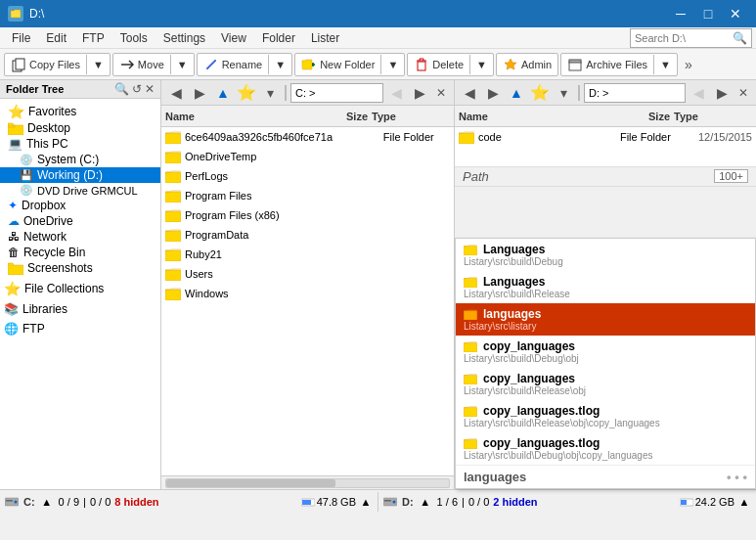 This screenshot has width=756, height=540. Describe the element at coordinates (743, 93) in the screenshot. I see `right-pane-close: ✕` at that location.